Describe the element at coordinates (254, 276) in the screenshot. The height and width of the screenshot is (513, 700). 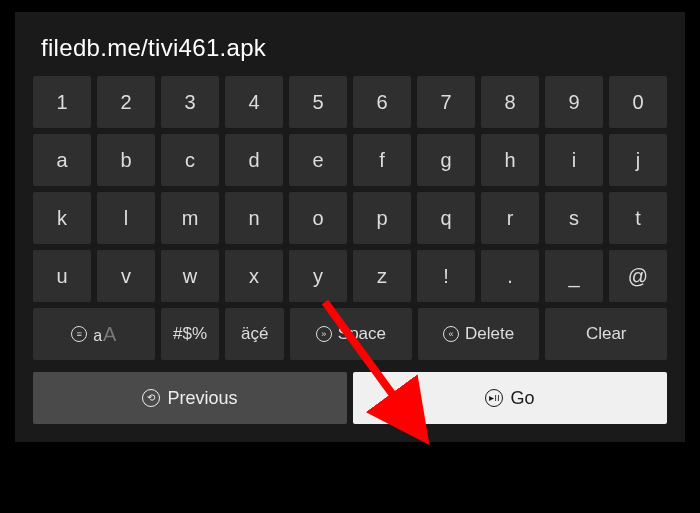
I see `key-x: x` at that location.